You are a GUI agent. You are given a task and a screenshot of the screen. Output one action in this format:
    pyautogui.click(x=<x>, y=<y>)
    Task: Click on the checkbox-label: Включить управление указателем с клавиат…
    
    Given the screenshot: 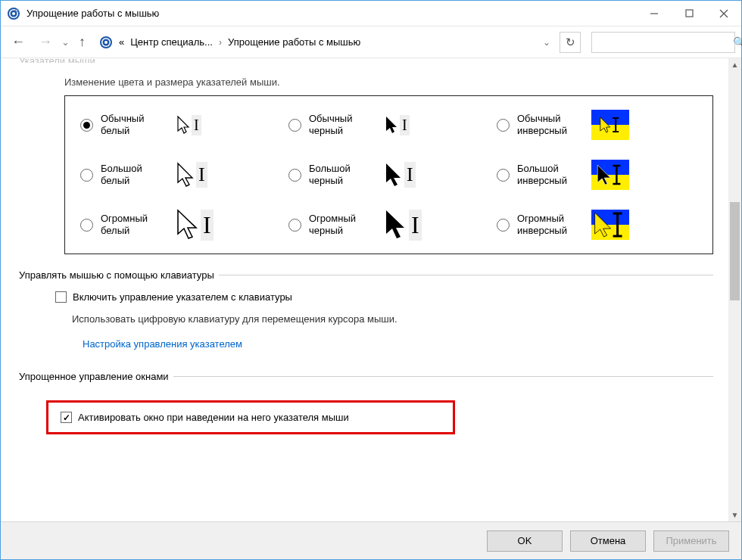 What is the action you would take?
    pyautogui.click(x=182, y=297)
    